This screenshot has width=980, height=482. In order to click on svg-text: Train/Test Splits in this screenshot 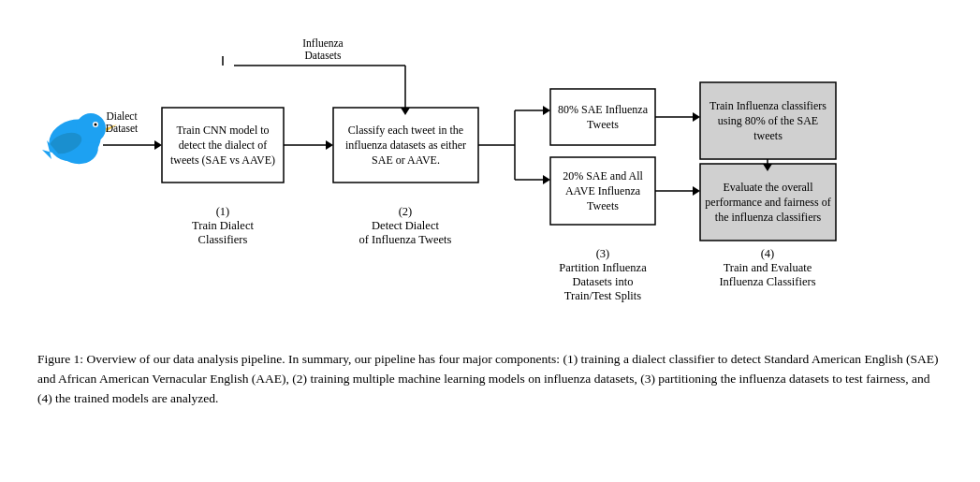, I will do `click(603, 296)`.